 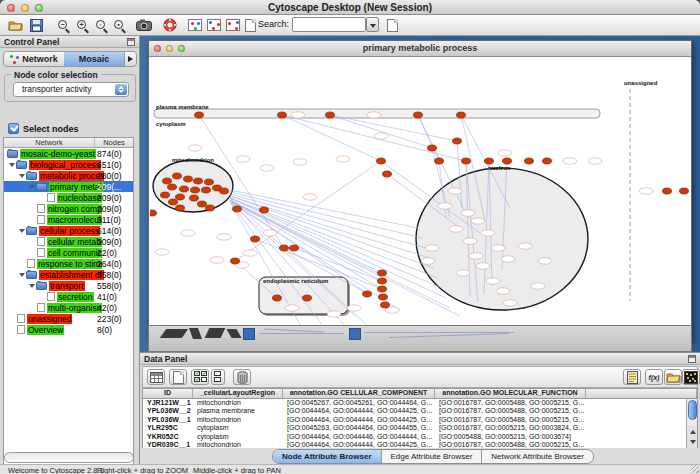 What do you see at coordinates (68, 330) in the screenshot?
I see `tree-row: Overview8(0)` at bounding box center [68, 330].